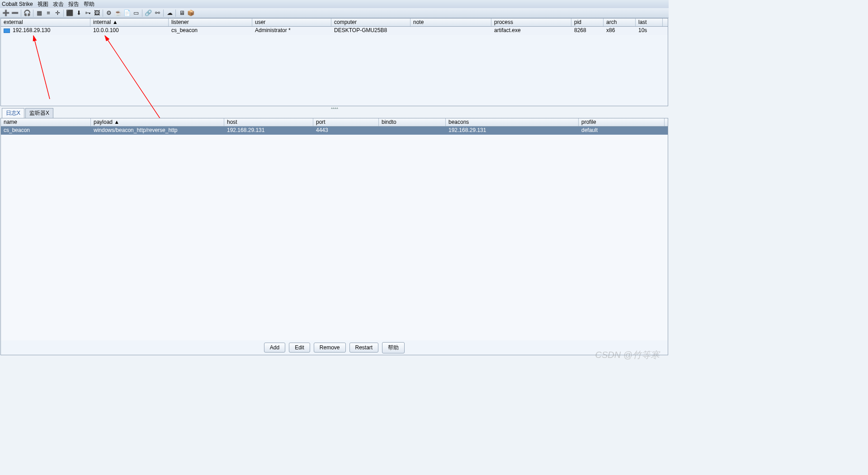  Describe the element at coordinates (46, 122) in the screenshot. I see `col-name: name` at that location.